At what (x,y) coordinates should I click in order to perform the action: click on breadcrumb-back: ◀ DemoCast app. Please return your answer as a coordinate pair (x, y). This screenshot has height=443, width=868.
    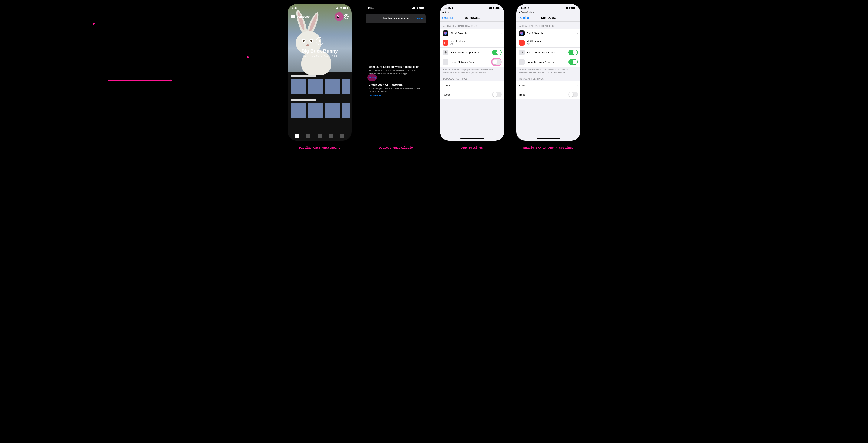
    Looking at the image, I should click on (549, 12).